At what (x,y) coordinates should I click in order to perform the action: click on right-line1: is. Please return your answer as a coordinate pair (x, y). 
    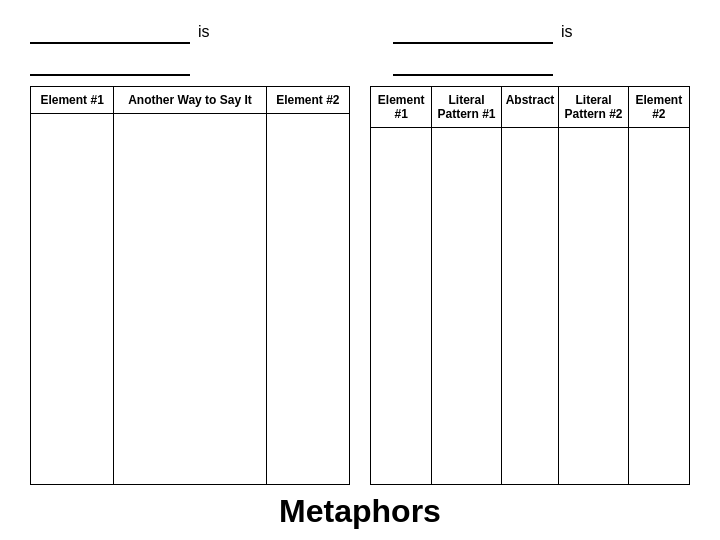
    Looking at the image, I should click on (542, 32).